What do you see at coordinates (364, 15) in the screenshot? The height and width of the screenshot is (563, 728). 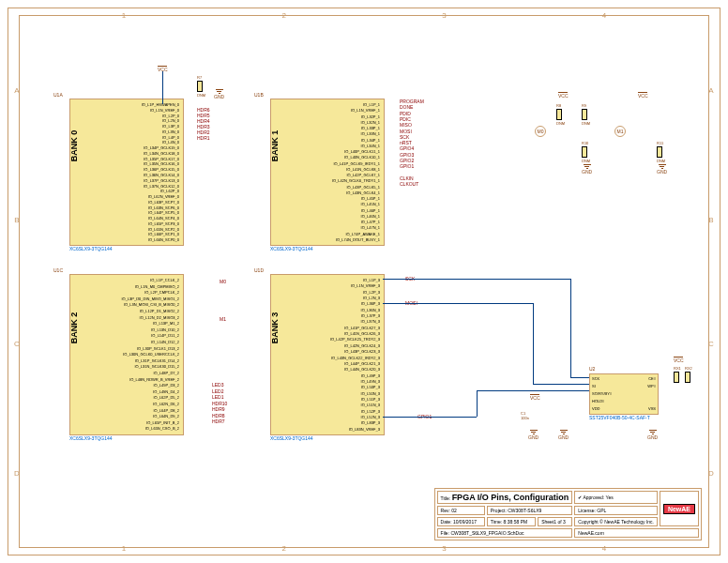 I see `ruler-top: 1 2 3 4` at bounding box center [364, 15].